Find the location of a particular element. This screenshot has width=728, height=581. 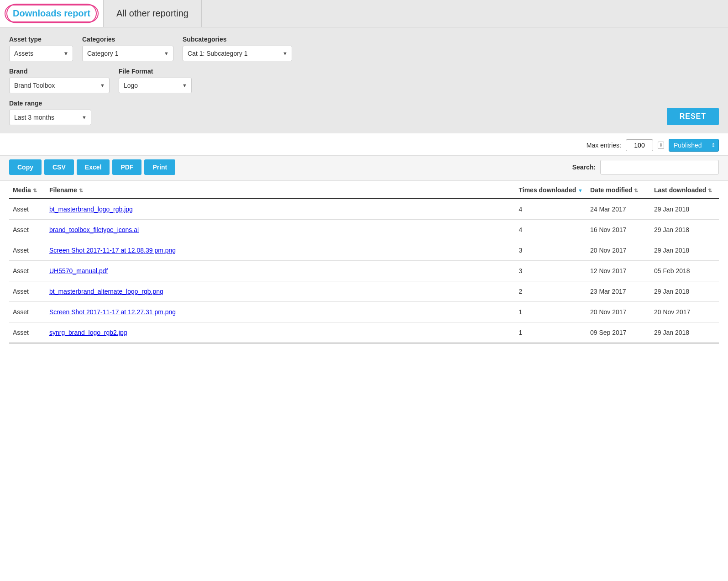

tab-other: All other reporting is located at coordinates (152, 14).